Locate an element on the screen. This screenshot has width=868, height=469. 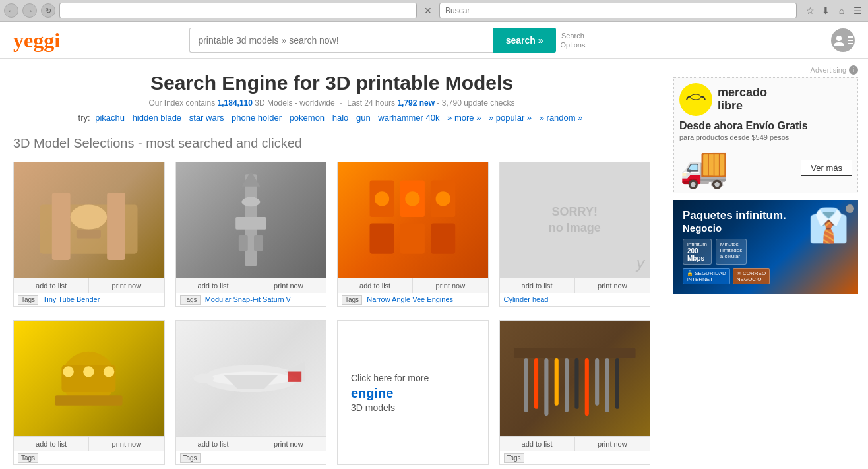
infinitum-text-block: Paquetes infinitum. Negocio infinitum 20… is located at coordinates (735, 247).